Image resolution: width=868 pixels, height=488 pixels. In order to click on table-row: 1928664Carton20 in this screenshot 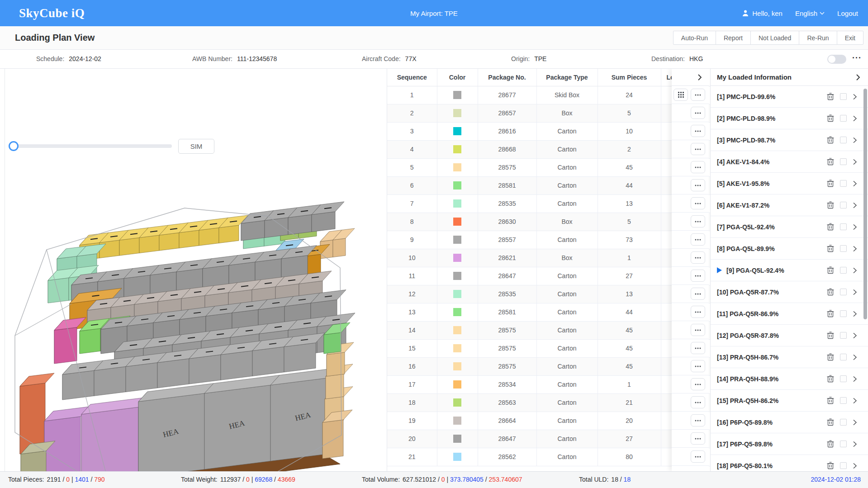, I will do `click(549, 421)`.